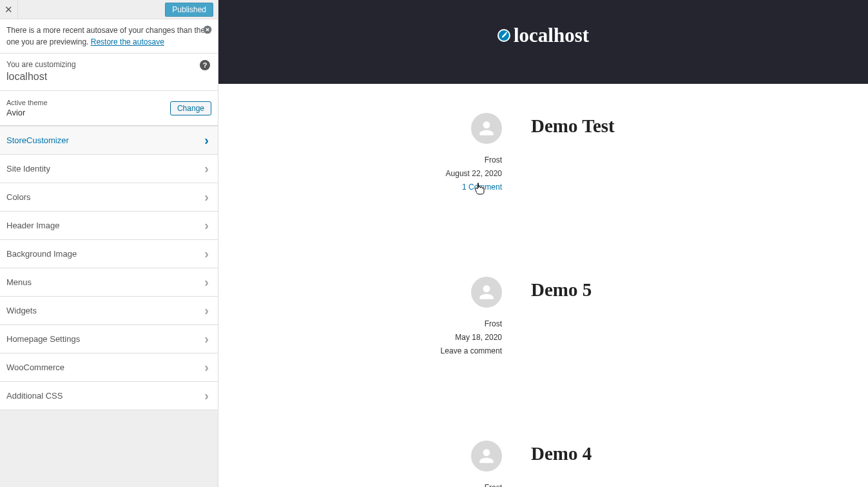 The height and width of the screenshot is (487, 868). Describe the element at coordinates (19, 197) in the screenshot. I see `menu-item-label: Colors` at that location.